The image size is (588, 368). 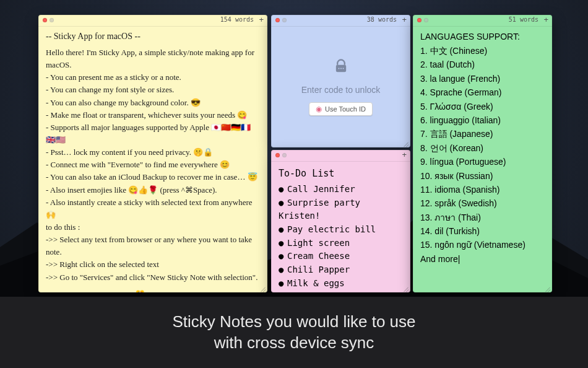 What do you see at coordinates (153, 21) in the screenshot?
I see `titlebar: 154 words +` at bounding box center [153, 21].